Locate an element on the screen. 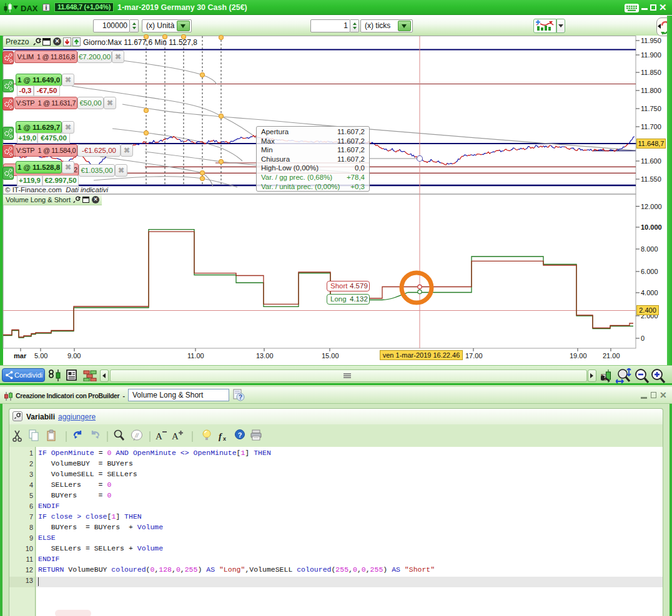  svg-text: f is located at coordinates (221, 436).